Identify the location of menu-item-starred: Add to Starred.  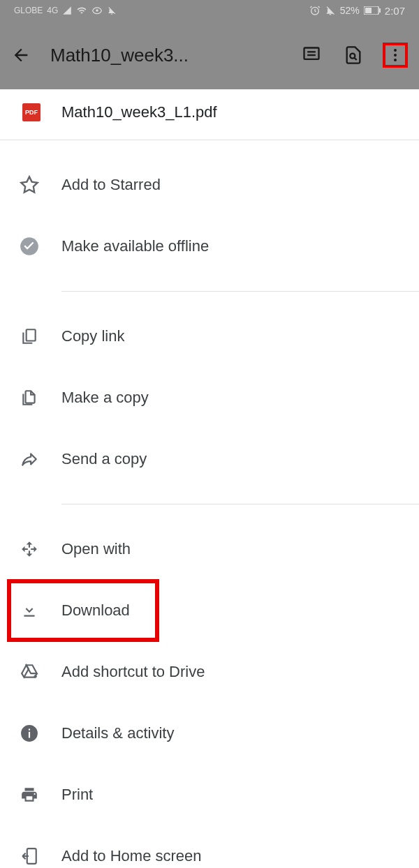
(210, 185).